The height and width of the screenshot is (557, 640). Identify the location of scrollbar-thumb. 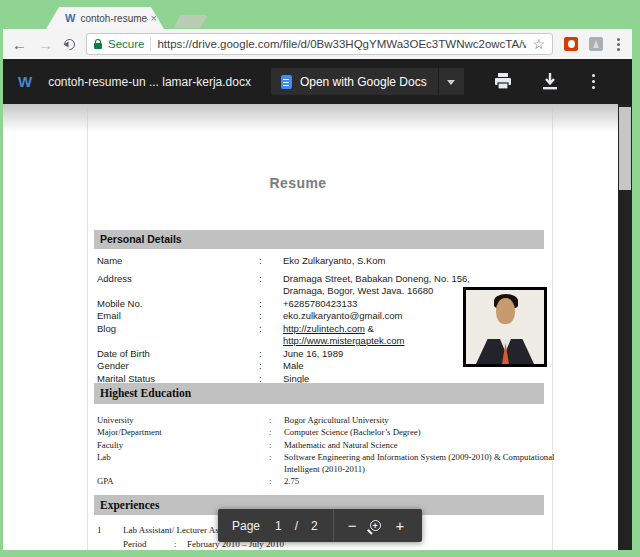
(625, 148).